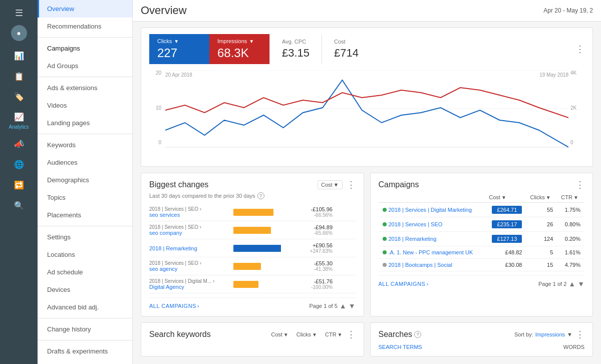 This screenshot has width=601, height=364. What do you see at coordinates (19, 145) in the screenshot?
I see `sidebar-item-marketing: 📣` at bounding box center [19, 145].